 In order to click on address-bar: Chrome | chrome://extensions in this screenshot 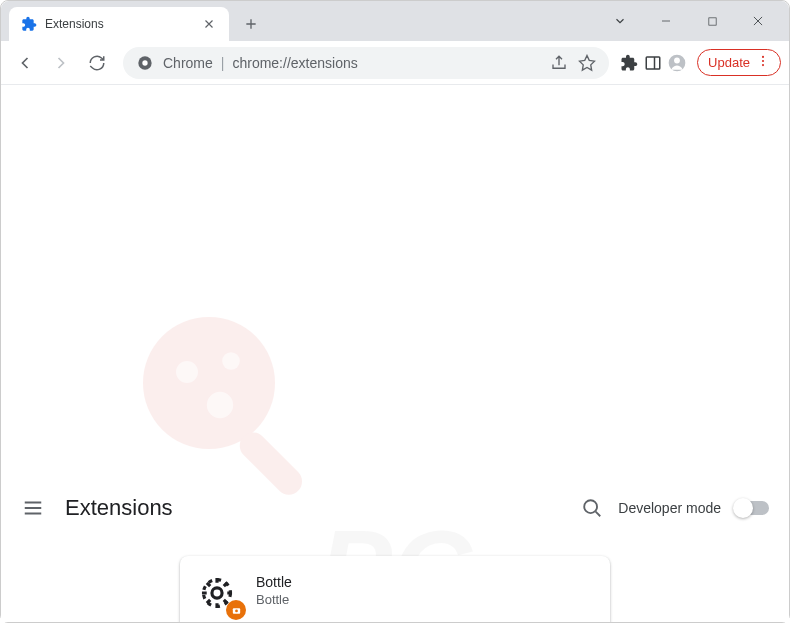, I will do `click(366, 63)`.